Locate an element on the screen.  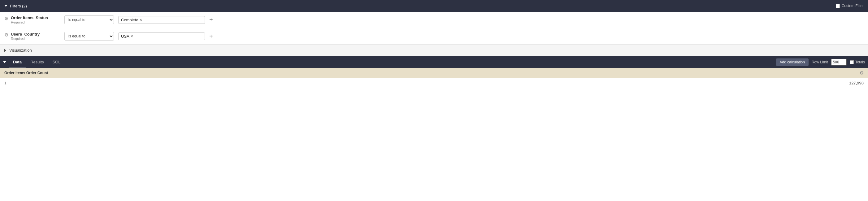
filter-operator-select-1: is equal to is not equal to contains is located at coordinates (89, 20).